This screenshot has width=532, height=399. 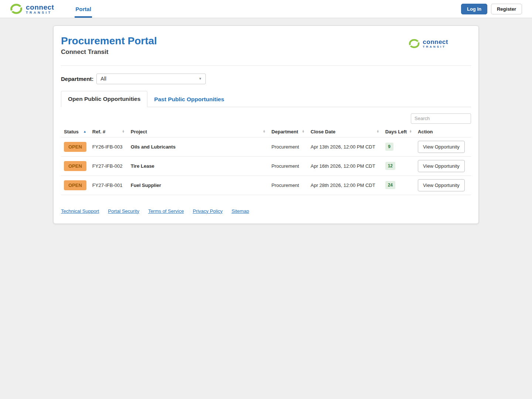 What do you see at coordinates (266, 79) in the screenshot?
I see `department-filter-row: Department: All ▼` at bounding box center [266, 79].